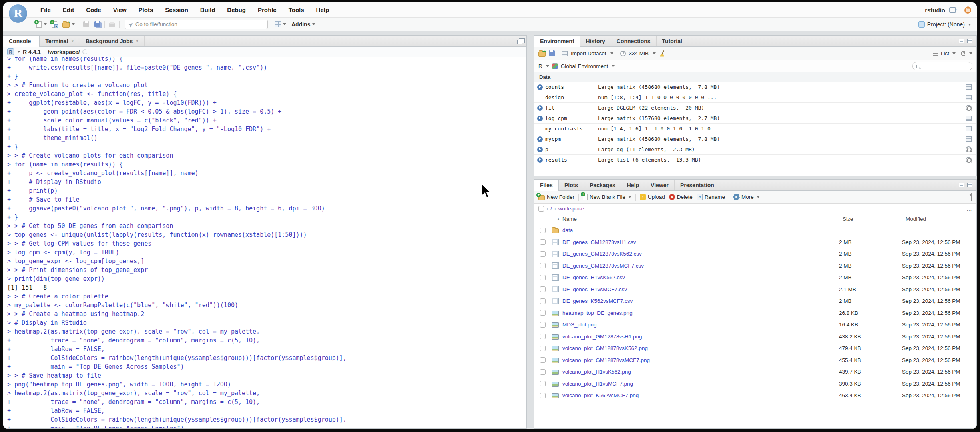 The height and width of the screenshot is (432, 980). Describe the element at coordinates (200, 24) in the screenshot. I see `goto-file-function-input` at that location.